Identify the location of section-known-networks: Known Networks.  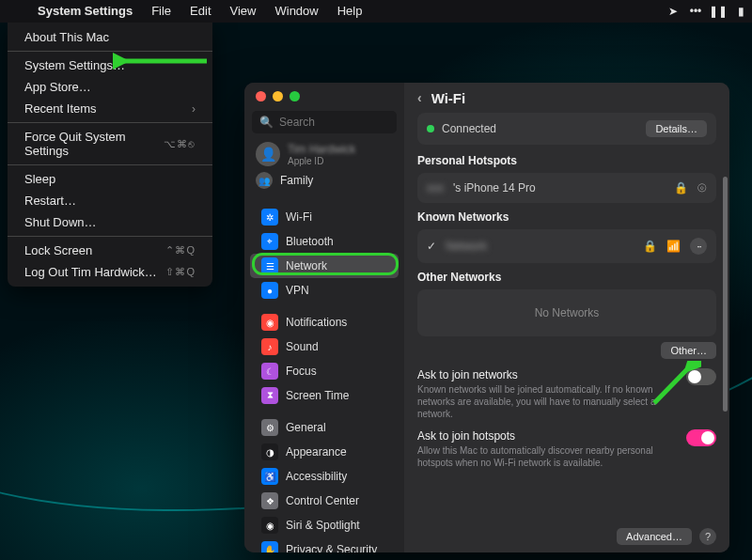
(567, 217).